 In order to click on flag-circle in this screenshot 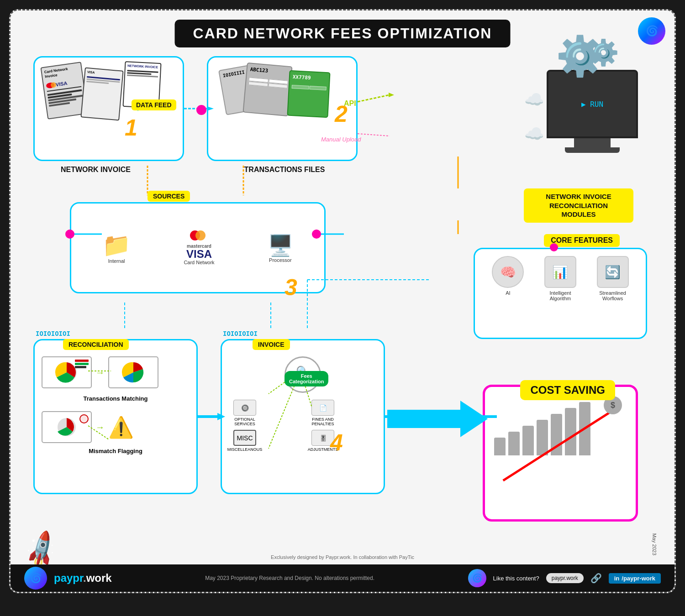, I will do `click(84, 419)`.